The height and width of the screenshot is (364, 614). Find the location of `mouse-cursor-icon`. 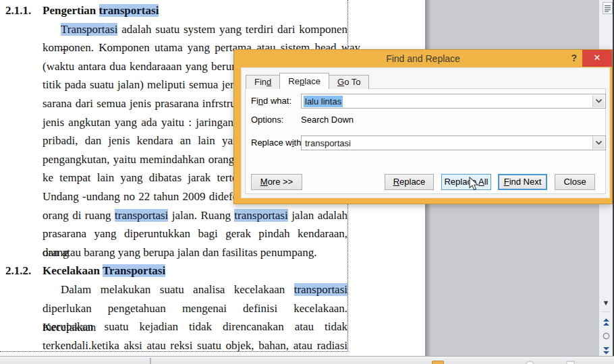

mouse-cursor-icon is located at coordinates (474, 185).